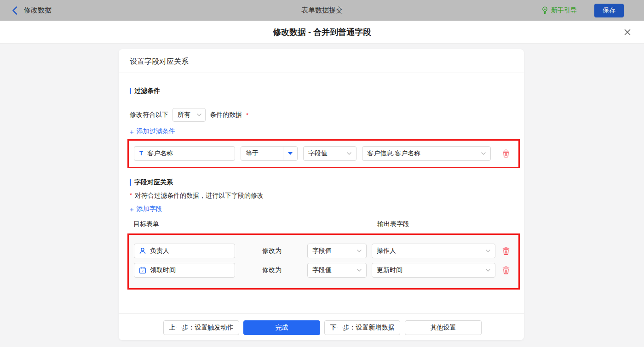 The height and width of the screenshot is (347, 644). I want to click on calendar-icon: 7, so click(143, 270).